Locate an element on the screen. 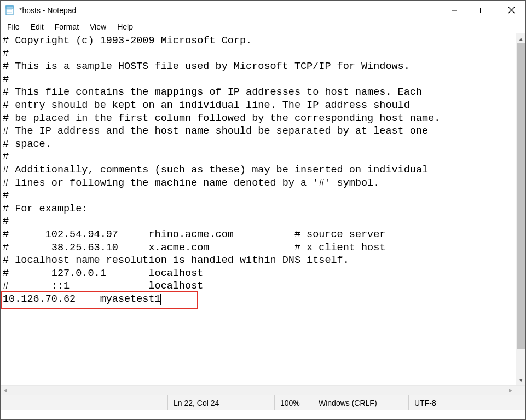 The width and height of the screenshot is (526, 420). scroll-down-arrow-icon: ▾ is located at coordinates (521, 380).